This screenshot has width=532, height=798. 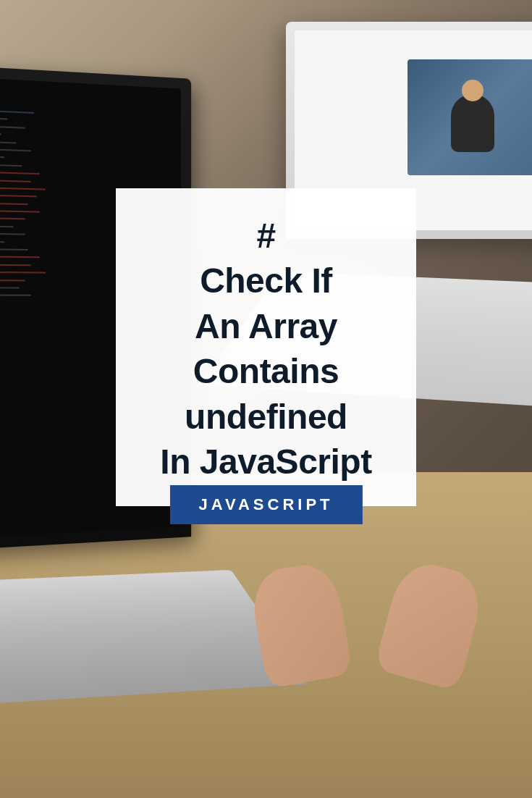 I want to click on person-head, so click(x=473, y=91).